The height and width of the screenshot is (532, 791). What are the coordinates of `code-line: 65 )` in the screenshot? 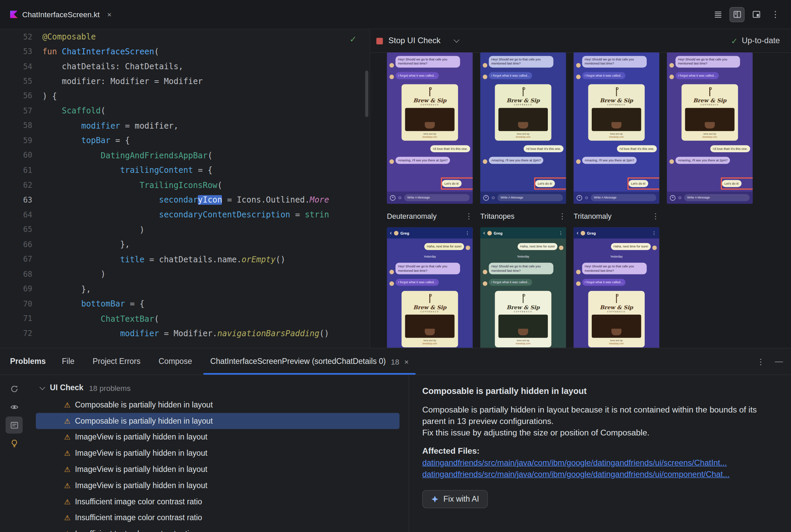 It's located at (185, 229).